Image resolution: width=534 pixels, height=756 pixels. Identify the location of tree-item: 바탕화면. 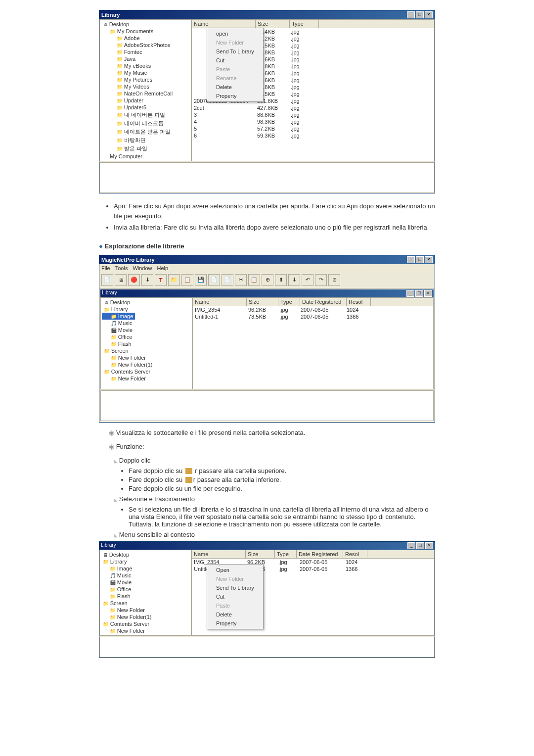
(145, 141).